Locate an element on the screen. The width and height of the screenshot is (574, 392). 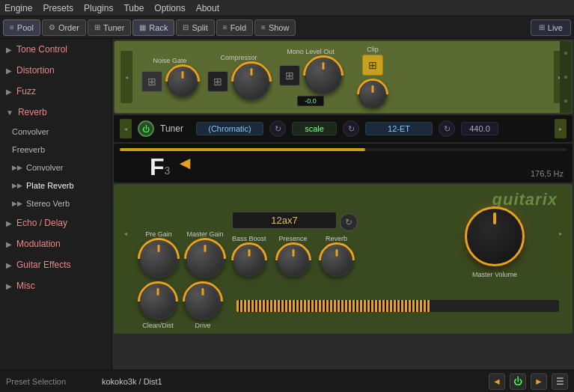
arrow-right-icon-2: ▶ is located at coordinates (9, 70).